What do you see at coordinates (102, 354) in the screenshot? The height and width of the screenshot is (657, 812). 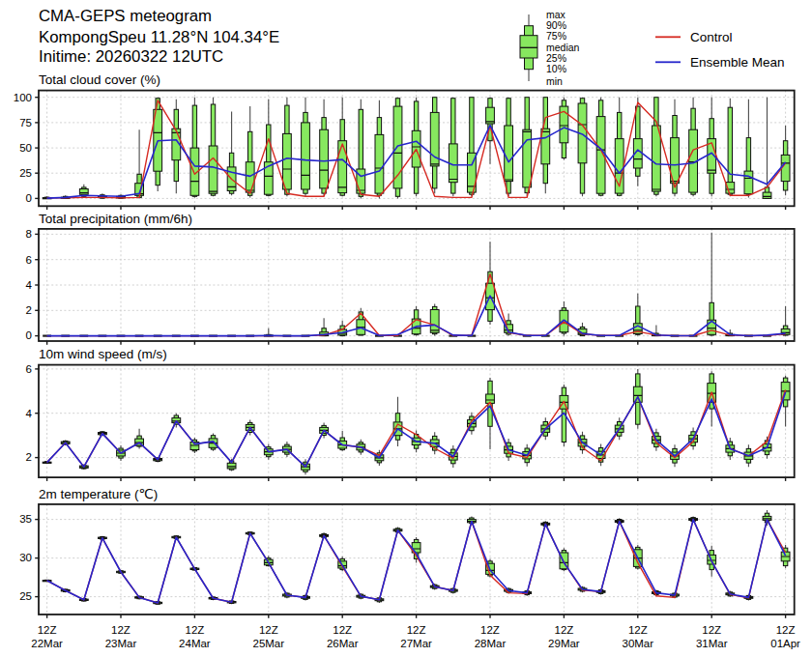 I see `svg-text: 10m wind speed (m/s)` at bounding box center [102, 354].